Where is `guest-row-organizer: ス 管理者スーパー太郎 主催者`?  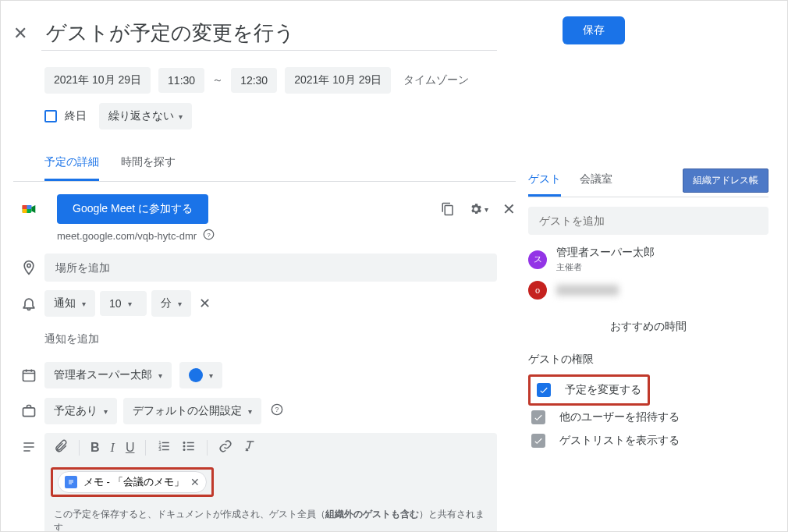
guest-row-organizer: ス 管理者スーパー太郎 主催者 is located at coordinates (648, 259).